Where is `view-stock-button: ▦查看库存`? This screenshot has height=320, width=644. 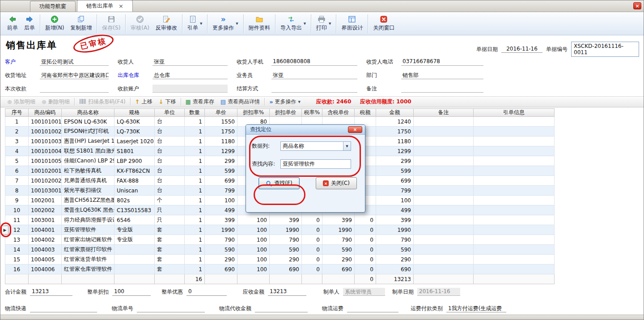
view-stock-button: ▦查看库存 is located at coordinates (200, 102).